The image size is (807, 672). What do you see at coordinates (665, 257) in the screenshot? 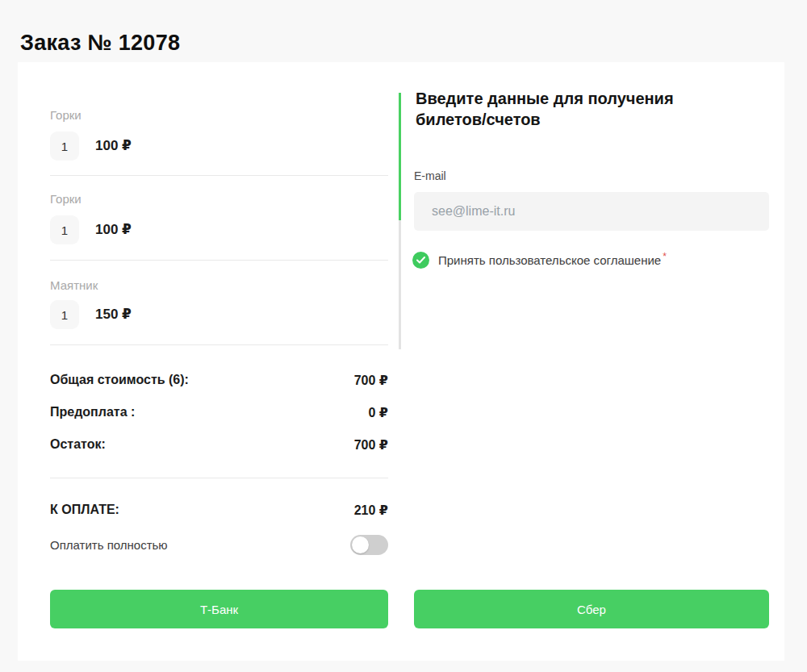
I see `required-asterisk: *` at bounding box center [665, 257].